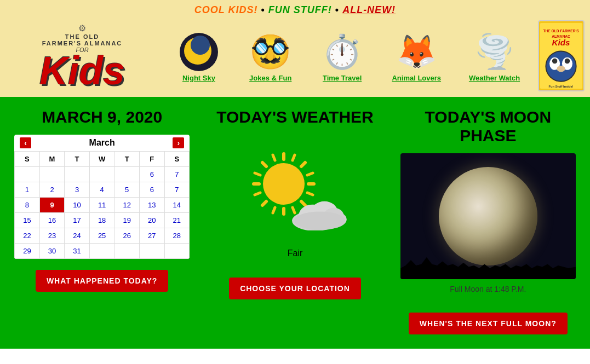 This screenshot has width=590, height=364. I want to click on animal-icon-area: 🦊, so click(416, 52).